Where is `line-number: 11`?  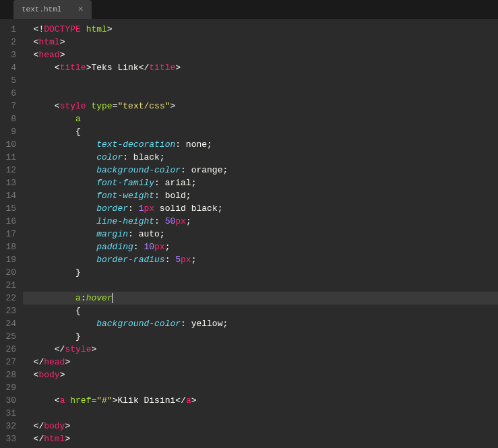
line-number: 11 is located at coordinates (10, 158).